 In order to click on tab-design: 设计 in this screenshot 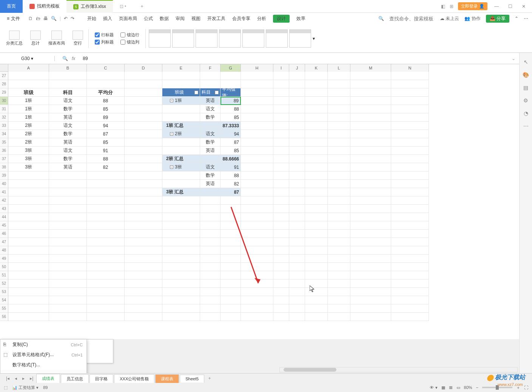, I will do `click(281, 19)`.